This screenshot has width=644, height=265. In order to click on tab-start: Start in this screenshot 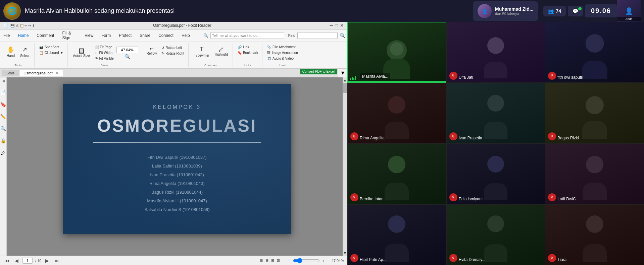, I will do `click(10, 73)`.